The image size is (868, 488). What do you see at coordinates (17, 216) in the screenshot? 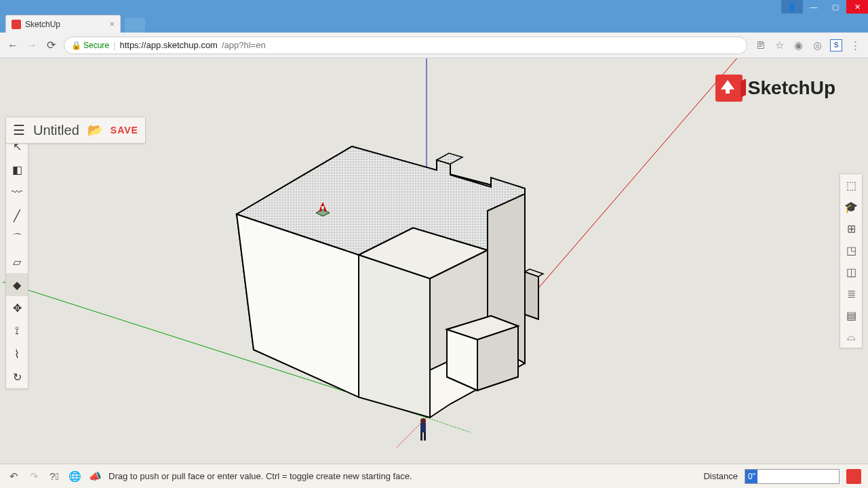
I see `tool-line: ╱` at bounding box center [17, 216].